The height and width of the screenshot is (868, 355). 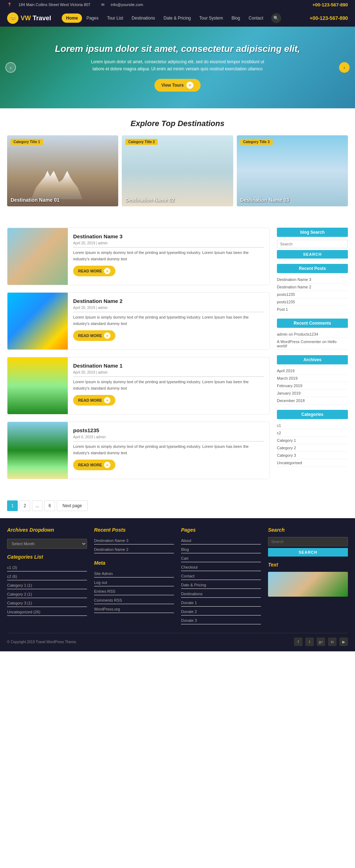 What do you see at coordinates (107, 609) in the screenshot?
I see `footer-meta-wordpress: WordPress.org` at bounding box center [107, 609].